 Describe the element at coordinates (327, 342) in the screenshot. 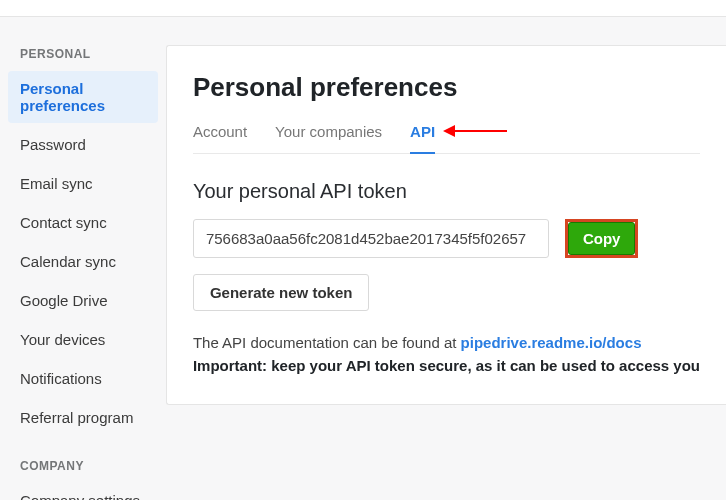

I see `docs-prefix: The API documentation can be found at` at that location.